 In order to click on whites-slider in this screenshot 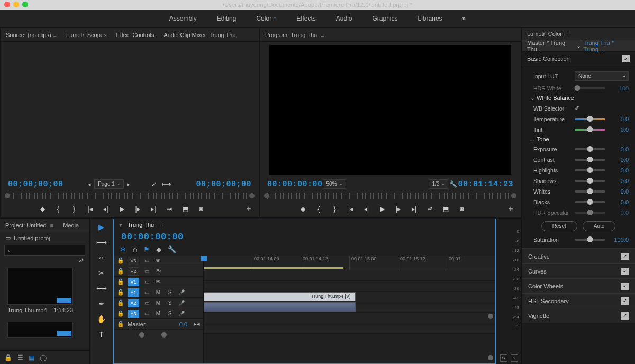, I will do `click(590, 192)`.